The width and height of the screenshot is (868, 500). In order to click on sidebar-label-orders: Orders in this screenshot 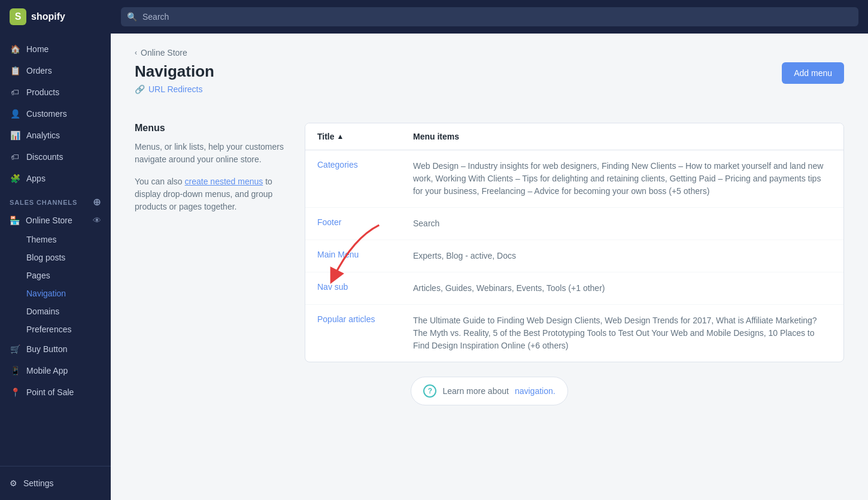, I will do `click(40, 71)`.